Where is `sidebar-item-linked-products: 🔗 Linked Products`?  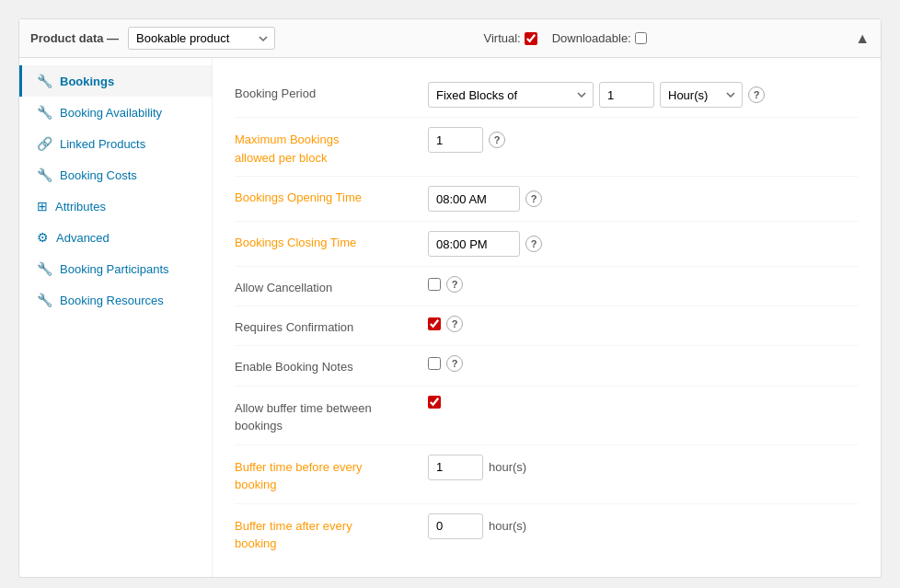
sidebar-item-linked-products: 🔗 Linked Products is located at coordinates (116, 144).